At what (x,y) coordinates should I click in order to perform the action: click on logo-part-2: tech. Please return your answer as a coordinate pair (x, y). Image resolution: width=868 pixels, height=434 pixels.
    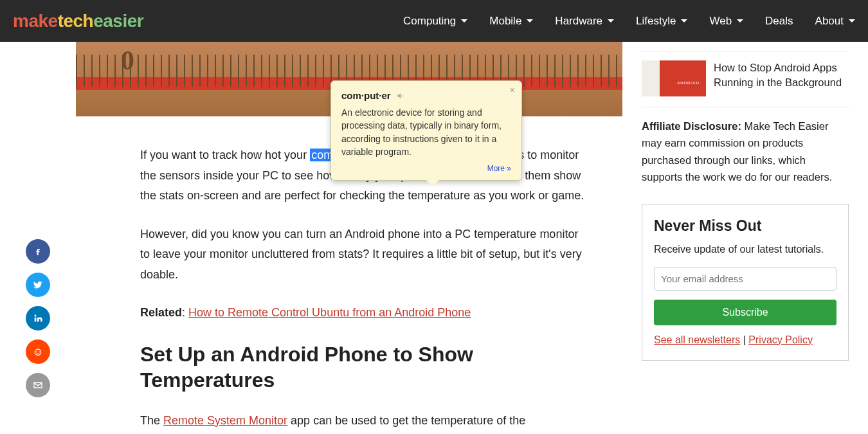
    Looking at the image, I should click on (76, 21).